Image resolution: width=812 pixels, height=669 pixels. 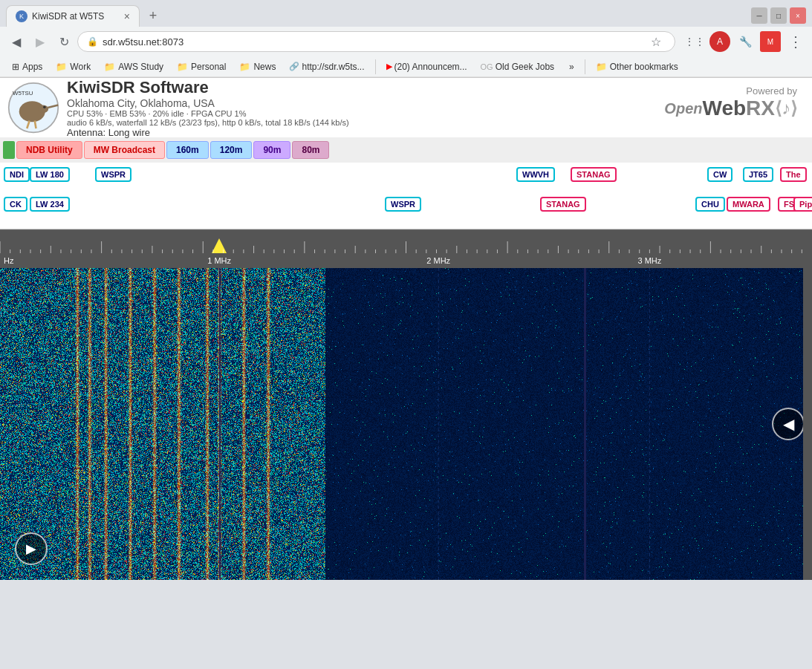 What do you see at coordinates (125, 150) in the screenshot?
I see `band-mw-broadcast: MW Broadcast` at bounding box center [125, 150].